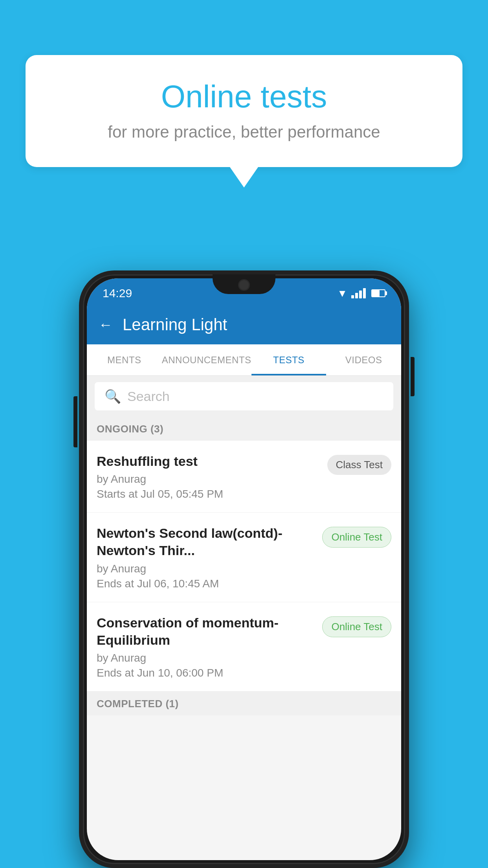 The image size is (488, 868). Describe the element at coordinates (244, 476) in the screenshot. I see `test-item-1: Reshuffling test by Anurag Starts at Jul…` at that location.